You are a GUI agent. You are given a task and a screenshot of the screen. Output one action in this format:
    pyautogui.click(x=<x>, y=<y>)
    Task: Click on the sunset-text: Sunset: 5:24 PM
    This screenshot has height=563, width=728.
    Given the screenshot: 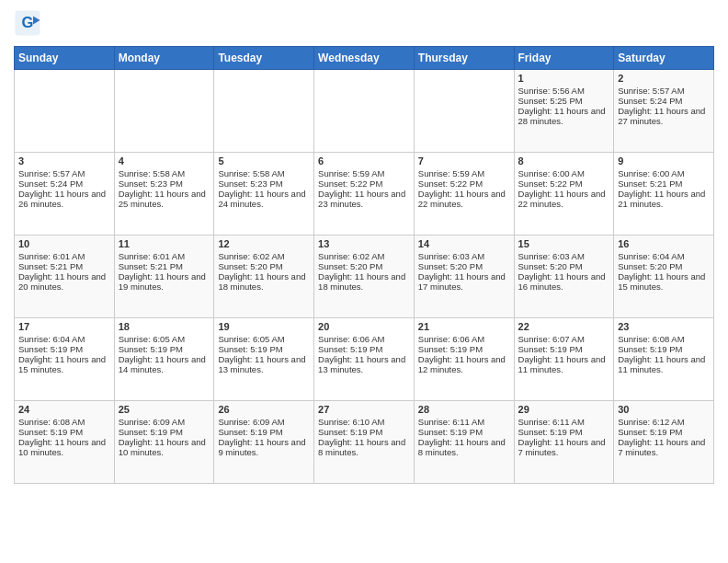 What is the action you would take?
    pyautogui.click(x=51, y=184)
    